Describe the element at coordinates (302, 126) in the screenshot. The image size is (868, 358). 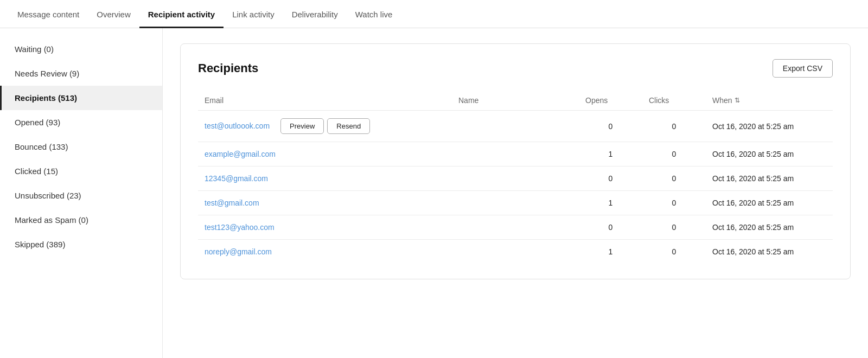
I see `preview-button: Preview` at that location.